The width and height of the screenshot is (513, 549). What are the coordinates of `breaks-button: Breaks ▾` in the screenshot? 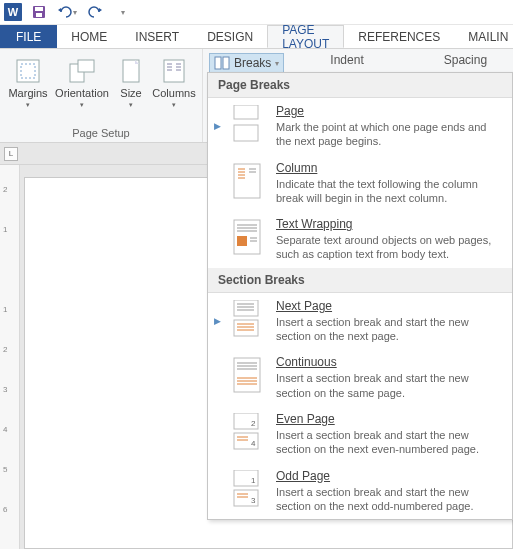 It's located at (246, 63).